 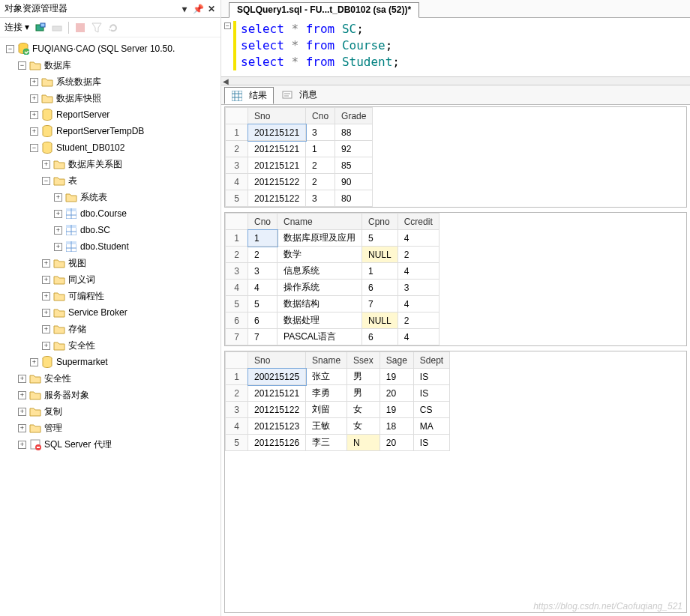 I want to click on cell: 88, so click(x=354, y=133).